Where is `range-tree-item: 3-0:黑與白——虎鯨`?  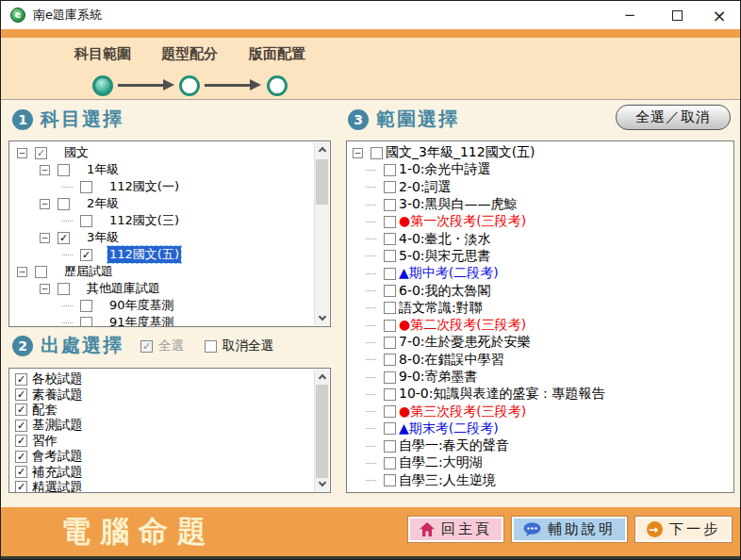
range-tree-item: 3-0:黑與白——虎鯨 is located at coordinates (540, 205).